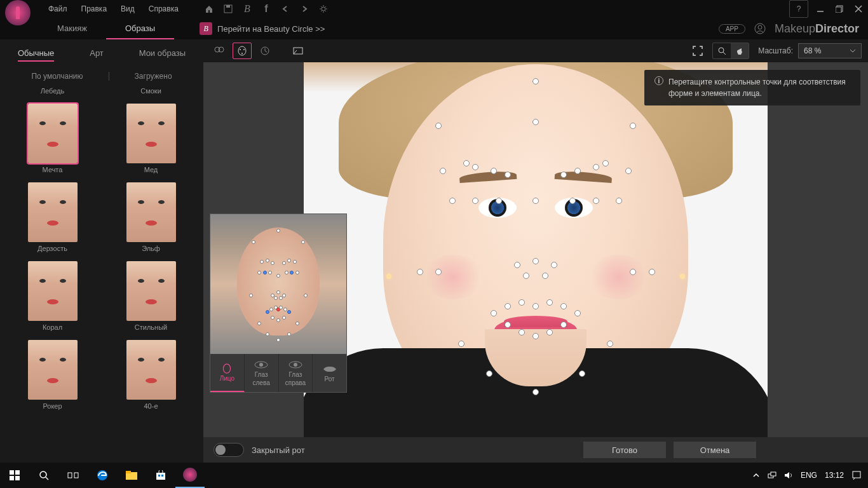 The height and width of the screenshot is (488, 868). What do you see at coordinates (285, 9) in the screenshot?
I see `undo-icon` at bounding box center [285, 9].